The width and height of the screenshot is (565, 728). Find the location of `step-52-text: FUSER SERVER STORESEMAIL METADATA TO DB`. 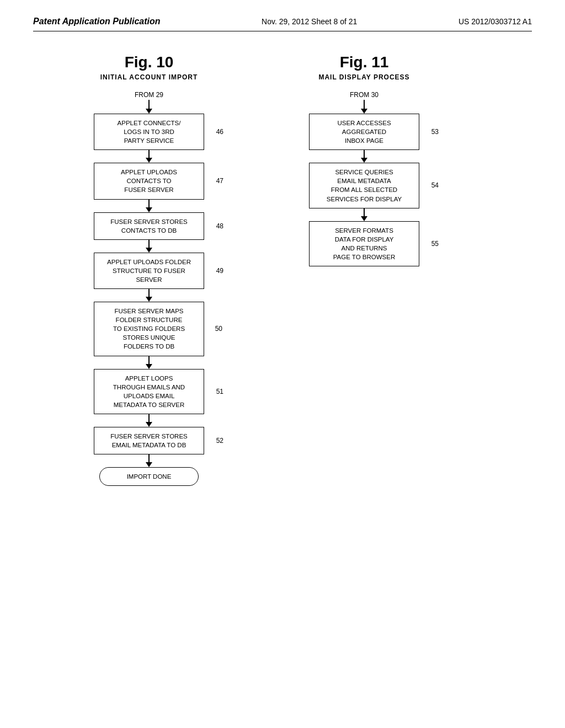

step-52-text: FUSER SERVER STORESEMAIL METADATA TO DB is located at coordinates (149, 441).